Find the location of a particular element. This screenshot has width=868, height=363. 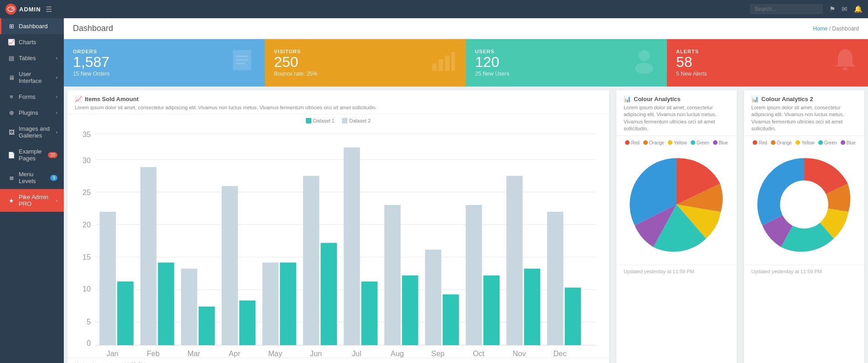

mail-icon: ✉ is located at coordinates (844, 9).